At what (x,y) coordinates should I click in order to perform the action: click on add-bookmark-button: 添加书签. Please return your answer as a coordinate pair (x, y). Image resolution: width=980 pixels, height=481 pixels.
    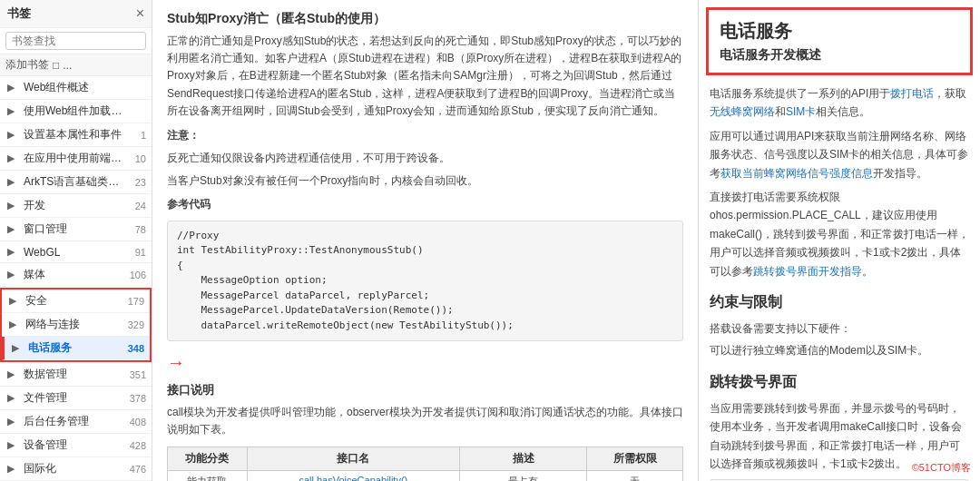
    Looking at the image, I should click on (27, 65).